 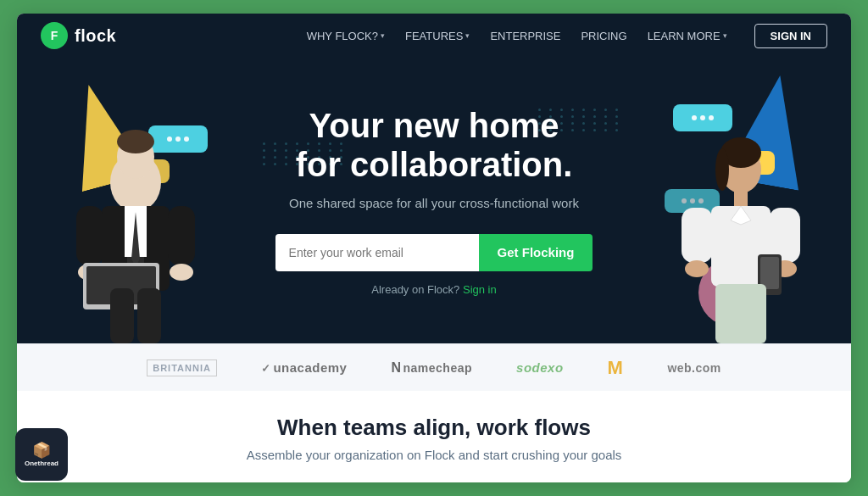 What do you see at coordinates (434, 253) in the screenshot?
I see `cta-row: Get Flocking` at bounding box center [434, 253].